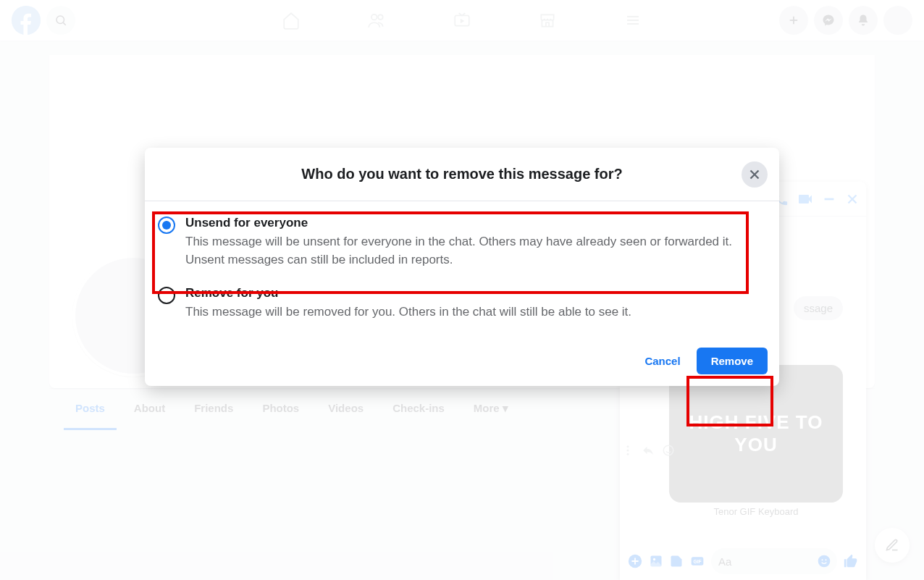 The image size is (924, 580). Describe the element at coordinates (476, 313) in the screenshot. I see `option-desc: This message will be removed for you. Ot…` at that location.